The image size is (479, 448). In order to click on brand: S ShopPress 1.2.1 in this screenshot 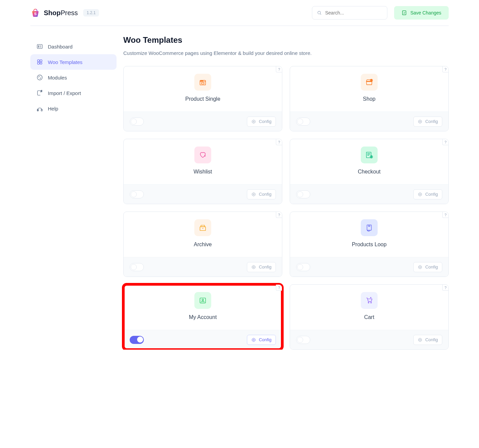, I will do `click(65, 13)`.